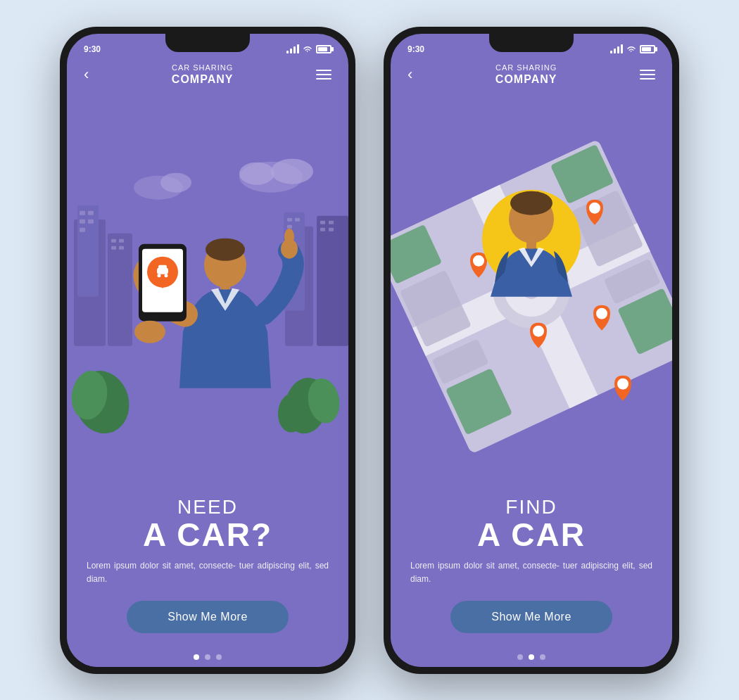 This screenshot has height=700, width=739. What do you see at coordinates (531, 535) in the screenshot?
I see `headline-large-2: A CAR` at bounding box center [531, 535].